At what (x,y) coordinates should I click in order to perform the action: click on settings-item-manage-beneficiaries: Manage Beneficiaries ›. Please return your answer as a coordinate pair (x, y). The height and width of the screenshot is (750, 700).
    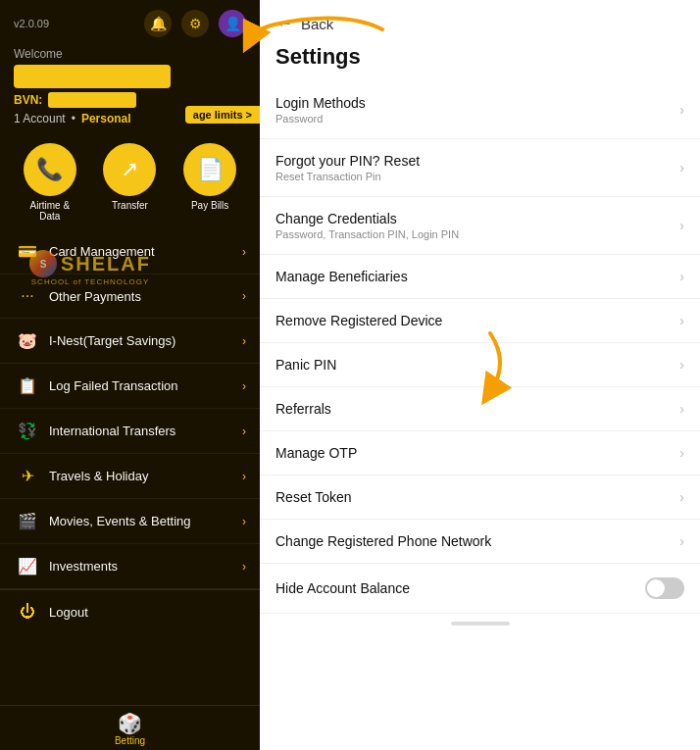
    Looking at the image, I should click on (480, 276).